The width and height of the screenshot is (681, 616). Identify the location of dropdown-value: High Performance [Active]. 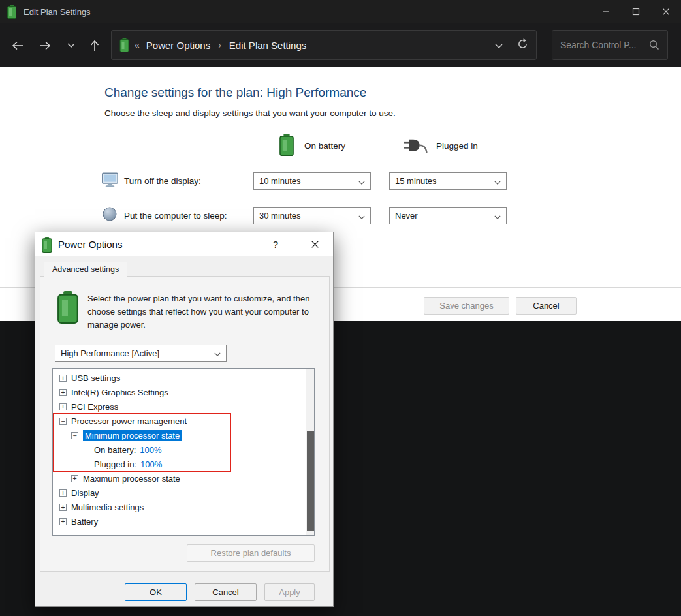
(137, 354).